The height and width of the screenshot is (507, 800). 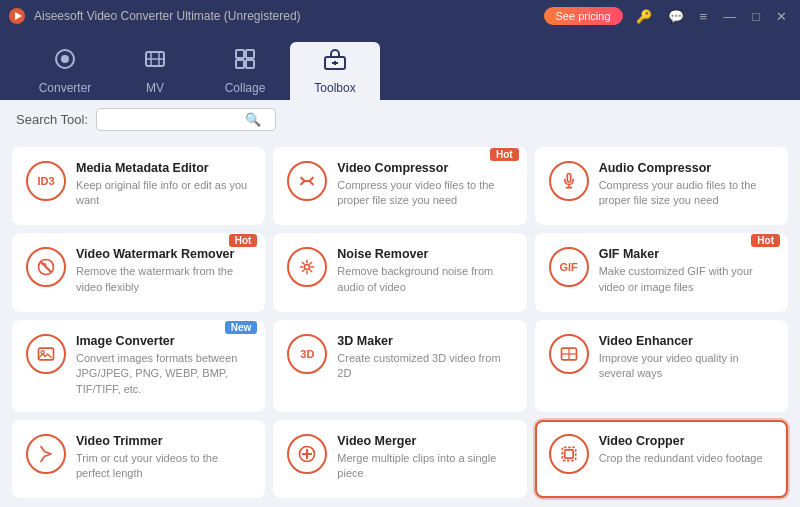 What do you see at coordinates (424, 271) in the screenshot?
I see `tool-text-noise-remover: Noise Remover Remove background noise fr…` at bounding box center [424, 271].